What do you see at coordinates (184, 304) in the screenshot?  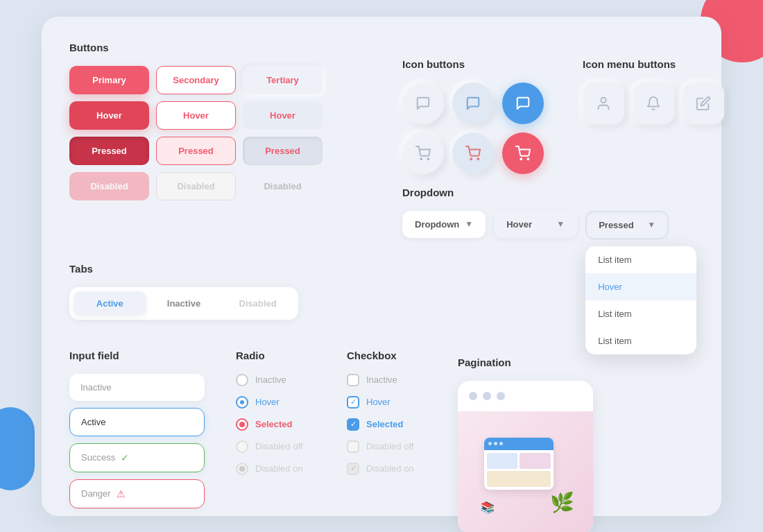 I see `tabs-container: Active Inactive Disabled` at bounding box center [184, 304].